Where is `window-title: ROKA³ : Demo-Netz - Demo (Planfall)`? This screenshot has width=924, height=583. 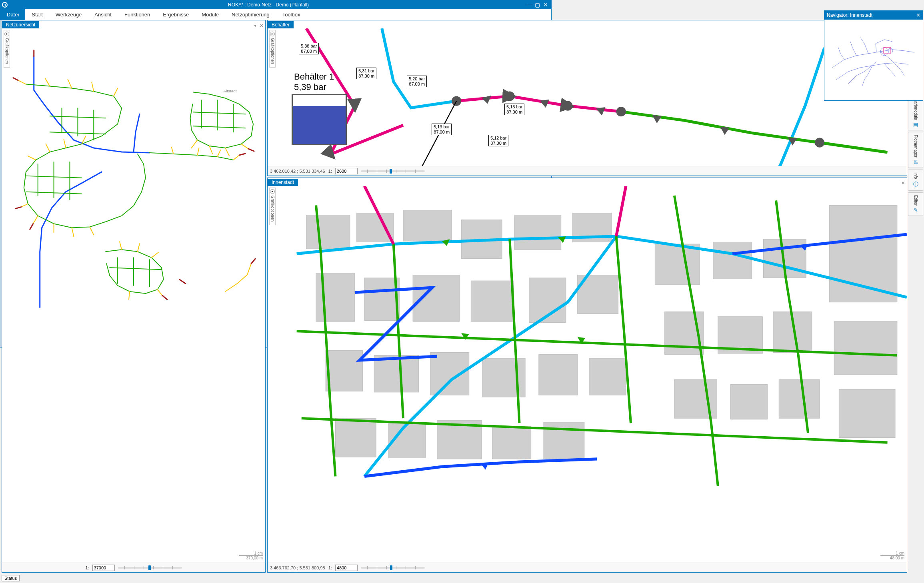 window-title: ROKA³ : Demo-Netz - Demo (Planfall) is located at coordinates (268, 5).